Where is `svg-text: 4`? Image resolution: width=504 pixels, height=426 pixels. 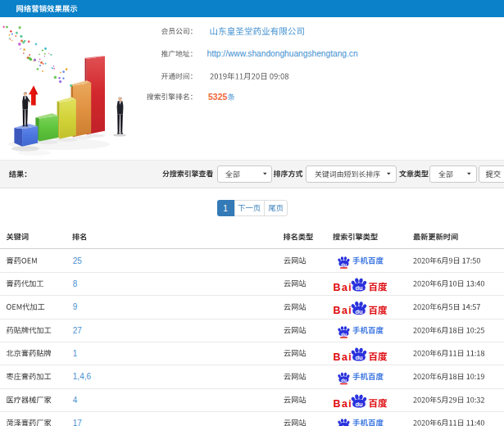 svg-text: 4 is located at coordinates (75, 400).